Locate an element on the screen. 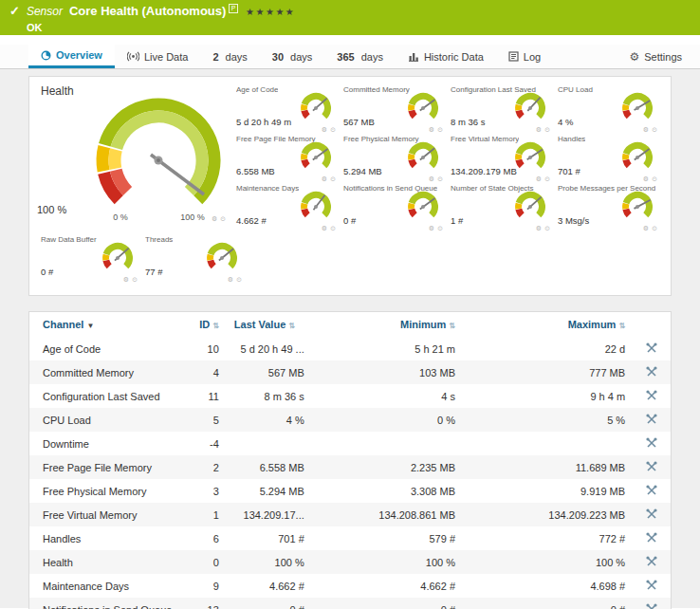 Image resolution: width=700 pixels, height=609 pixels. tab-log: Log is located at coordinates (525, 57).